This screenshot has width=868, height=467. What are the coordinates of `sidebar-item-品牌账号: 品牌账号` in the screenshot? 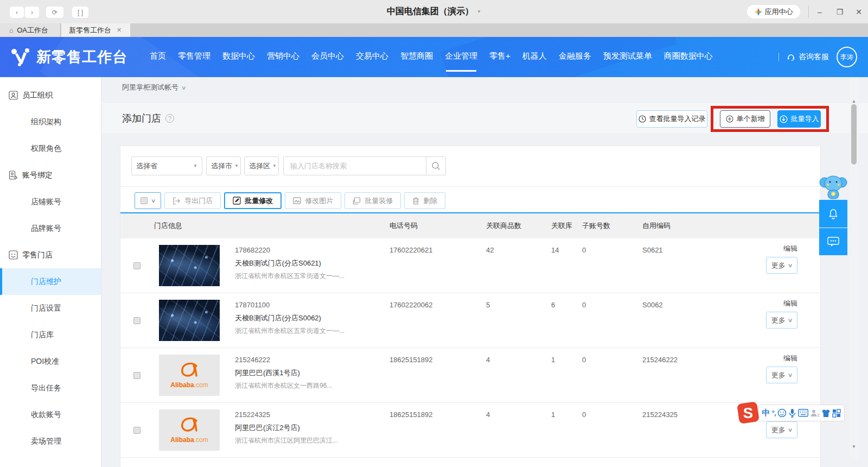 It's located at (50, 228).